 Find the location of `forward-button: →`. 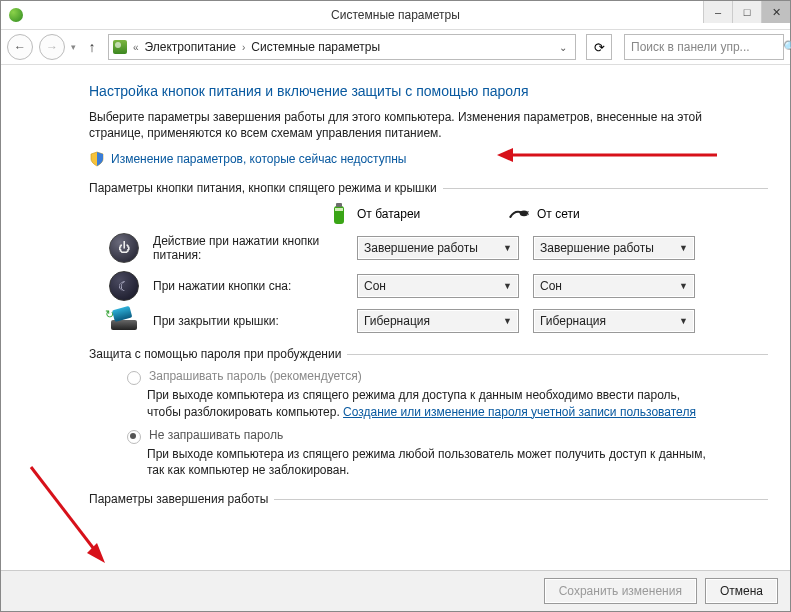

forward-button: → is located at coordinates (52, 47).